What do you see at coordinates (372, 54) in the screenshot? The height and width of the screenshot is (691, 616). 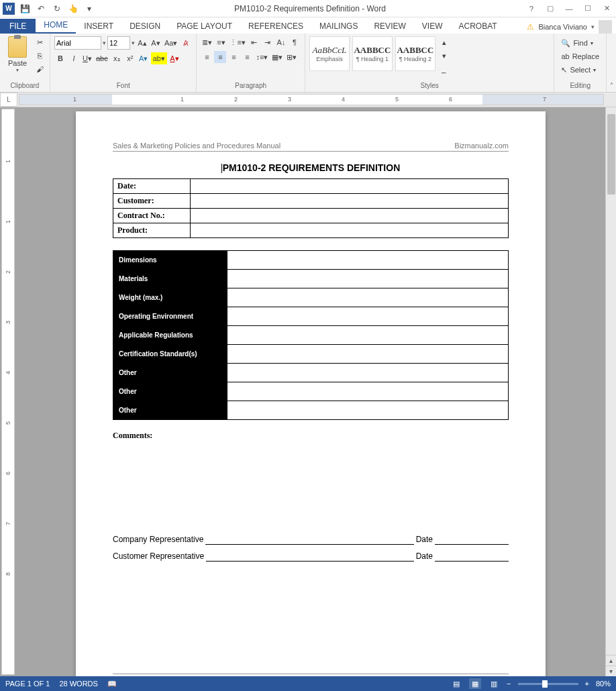 I see `style-heading-1: AABBCC ¶ Heading 1` at bounding box center [372, 54].